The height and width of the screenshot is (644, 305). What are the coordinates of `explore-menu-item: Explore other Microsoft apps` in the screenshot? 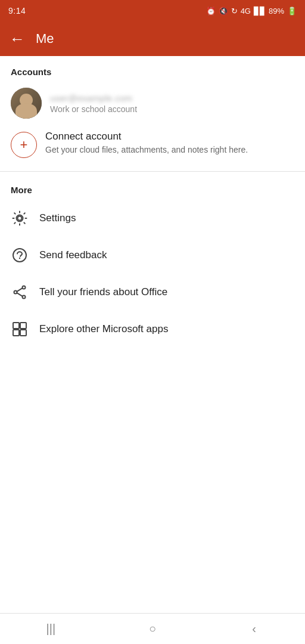 It's located at (152, 329).